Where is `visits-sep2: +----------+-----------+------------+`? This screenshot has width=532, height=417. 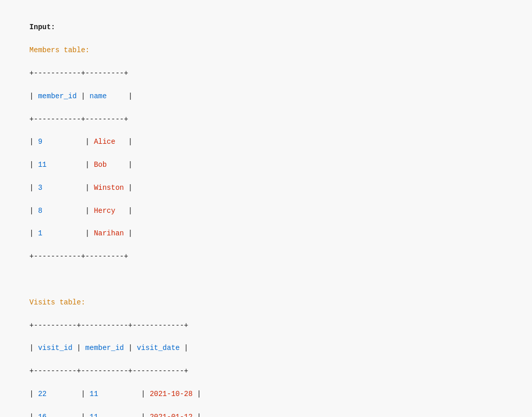 visits-sep2: +----------+-----------+------------+ is located at coordinates (109, 371).